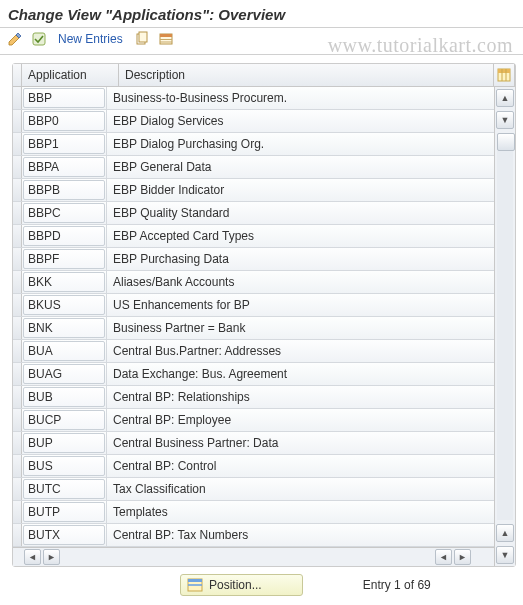 Image resolution: width=523 pixels, height=605 pixels. Describe the element at coordinates (254, 144) in the screenshot. I see `table-row: EBP Dialog Purchasing Org.` at that location.